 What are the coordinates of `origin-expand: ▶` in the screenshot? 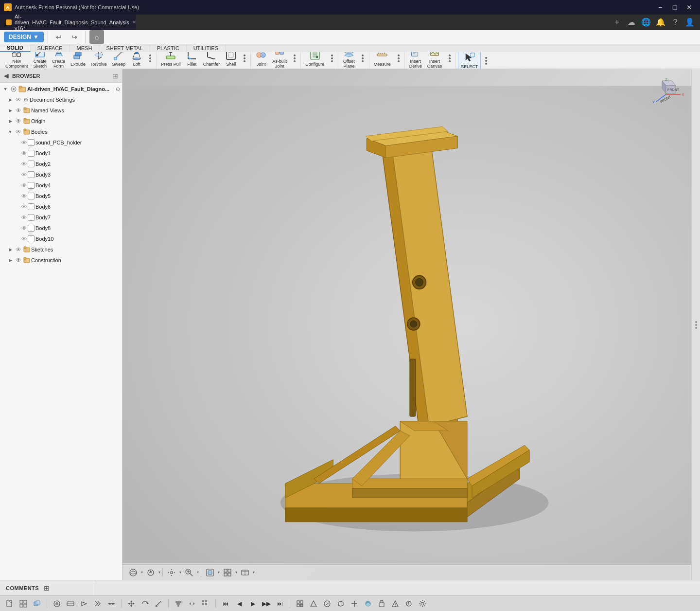 It's located at (10, 121).